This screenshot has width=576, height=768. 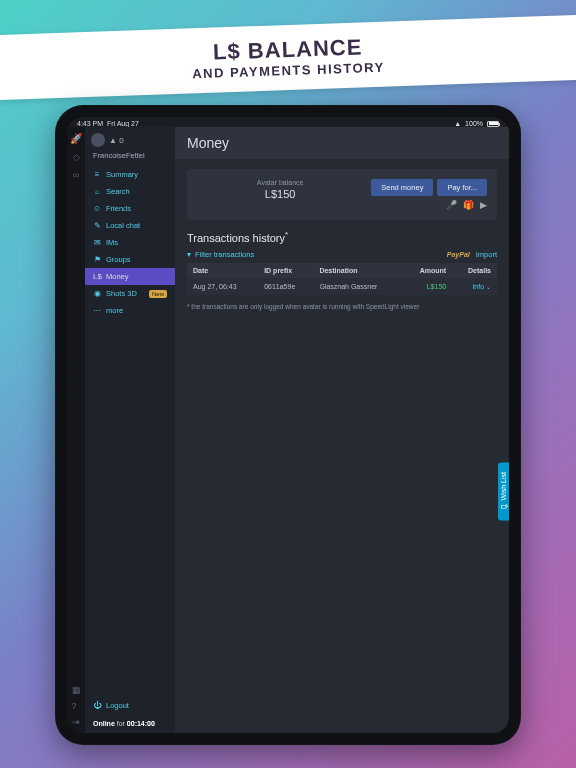 I want to click on th-date: Date, so click(x=222, y=270).